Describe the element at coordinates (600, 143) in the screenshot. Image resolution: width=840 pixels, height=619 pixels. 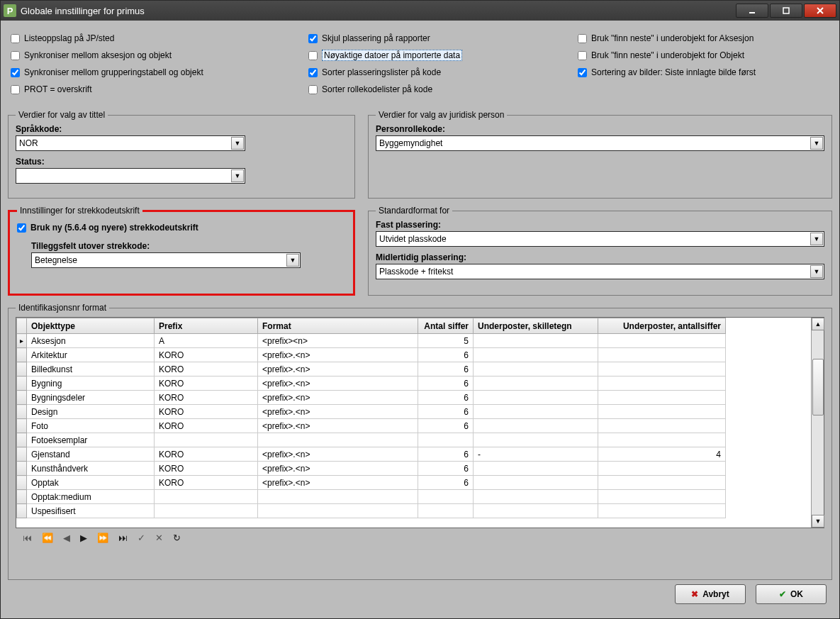
I see `personrolle-combo: Byggemyndighet ▼` at that location.